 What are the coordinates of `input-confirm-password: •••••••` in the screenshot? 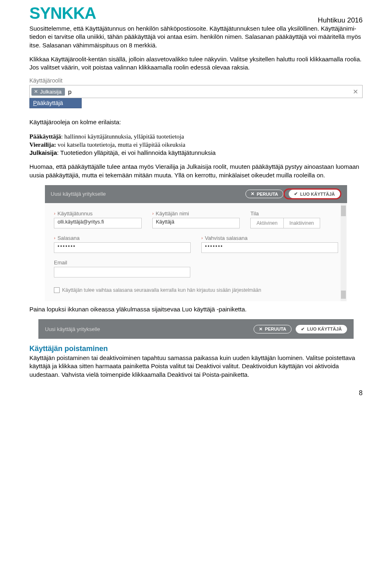 It's located at (270, 248).